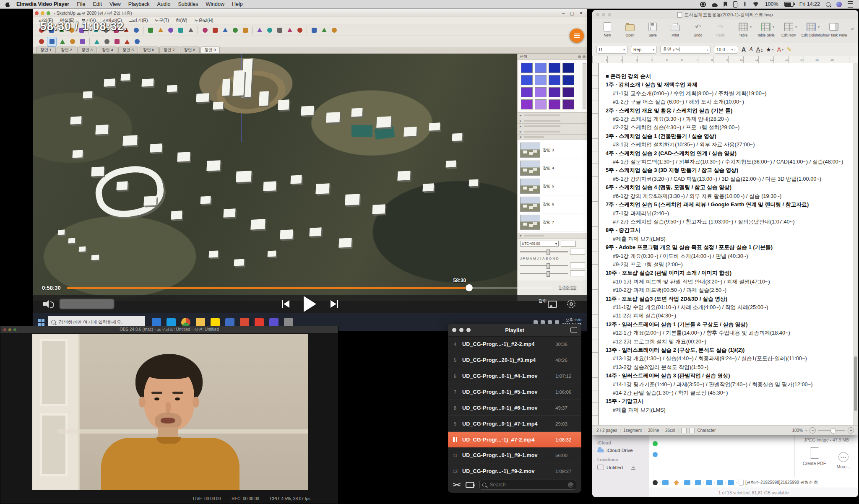 Image resolution: width=859 pixels, height=504 pixels. Describe the element at coordinates (726, 4) in the screenshot. I see `bookmark-status-icon` at that location.